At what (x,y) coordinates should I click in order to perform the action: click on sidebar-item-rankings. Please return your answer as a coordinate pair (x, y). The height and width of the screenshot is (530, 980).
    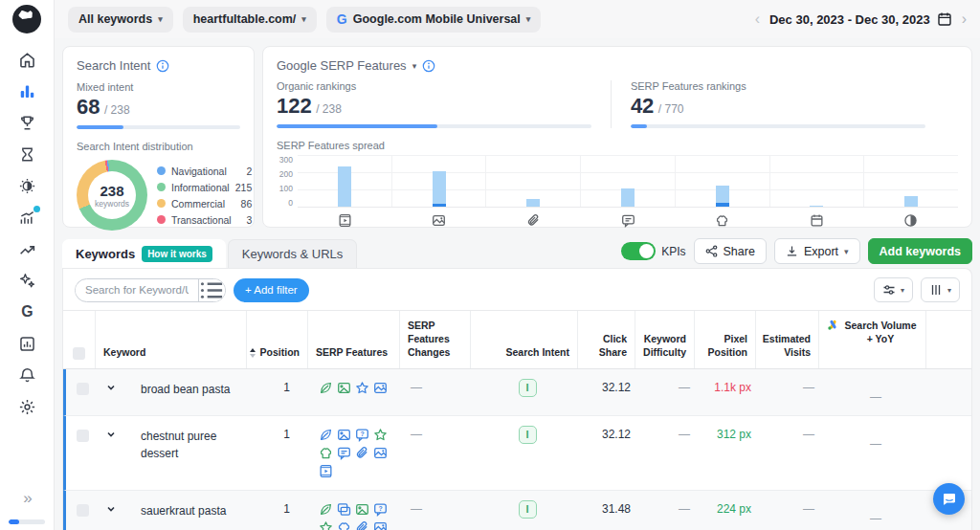
    Looking at the image, I should click on (27, 91).